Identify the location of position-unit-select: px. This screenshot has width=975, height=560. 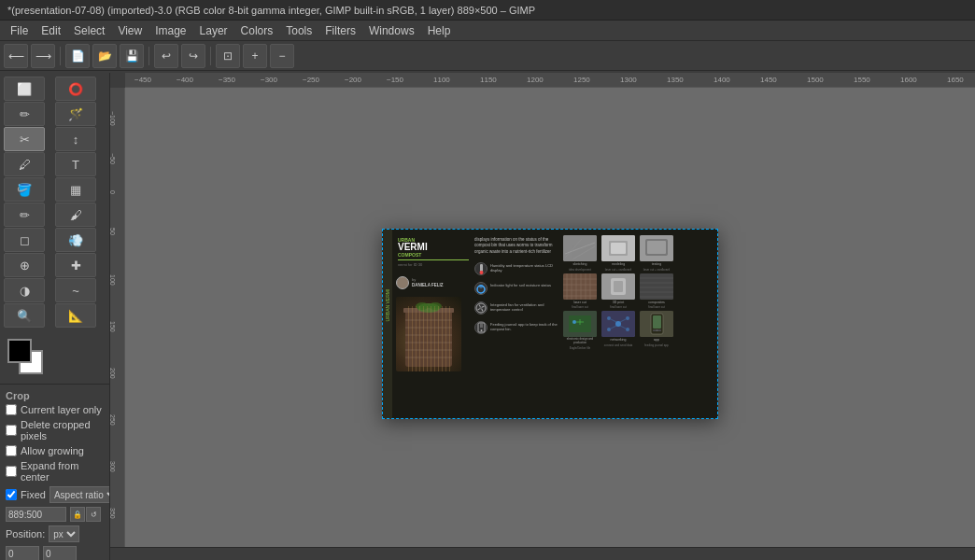
(64, 534).